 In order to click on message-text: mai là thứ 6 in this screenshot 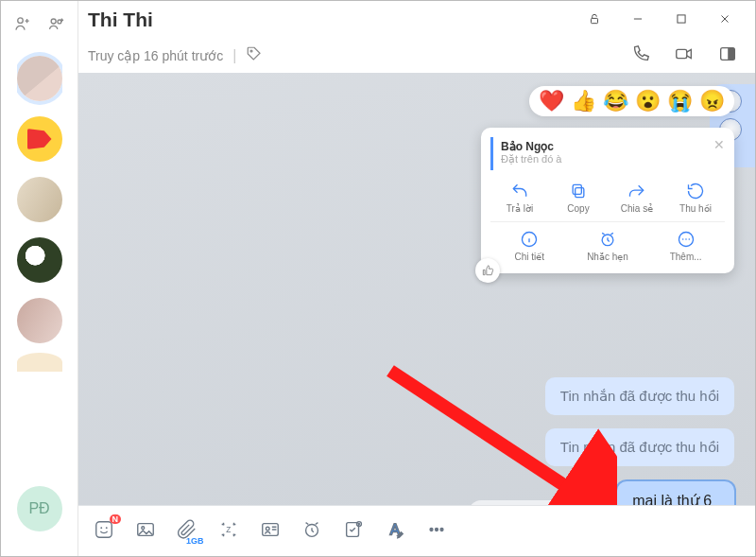, I will do `click(676, 498)`.